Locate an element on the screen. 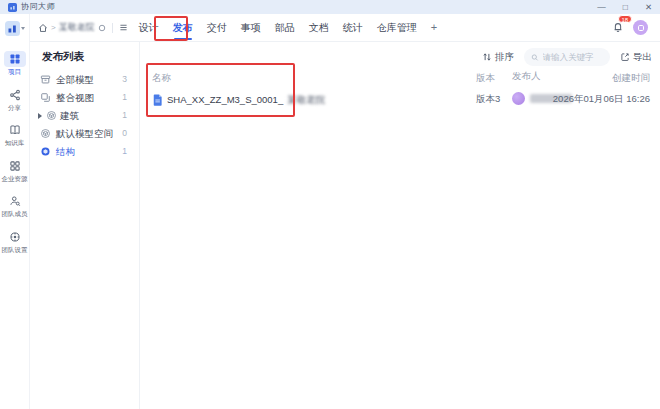 The height and width of the screenshot is (409, 660). row-version-cell: 版本3 is located at coordinates (488, 99).